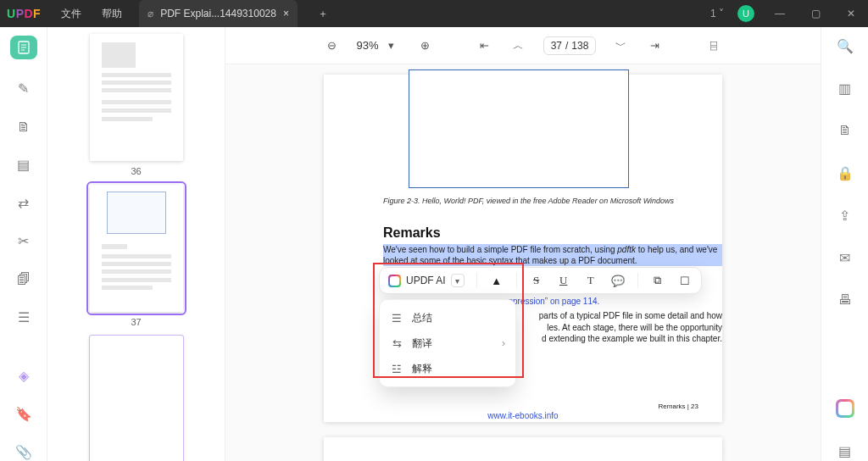  I want to click on tab-close-icon: ×, so click(287, 14).